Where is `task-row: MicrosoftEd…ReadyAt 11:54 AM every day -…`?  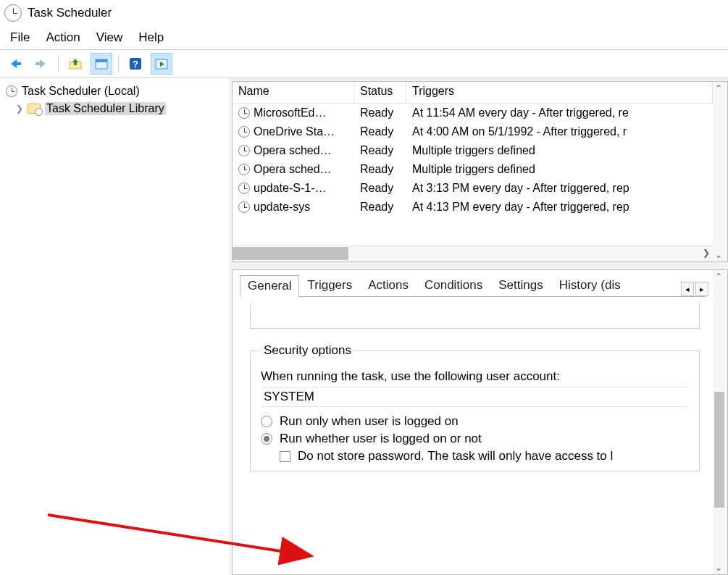
task-row: MicrosoftEd…ReadyAt 11:54 AM every day -… is located at coordinates (472, 113).